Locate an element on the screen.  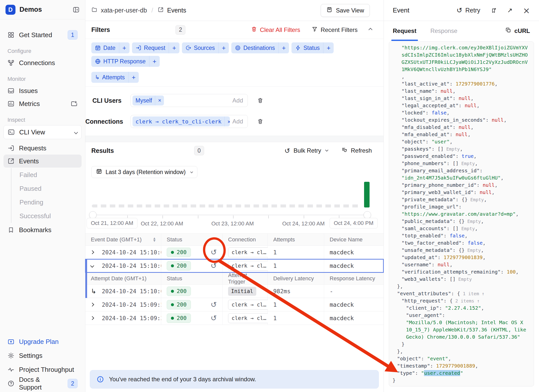
sidebar-item-project-throughput: Project Throughput is located at coordinates (42, 370).